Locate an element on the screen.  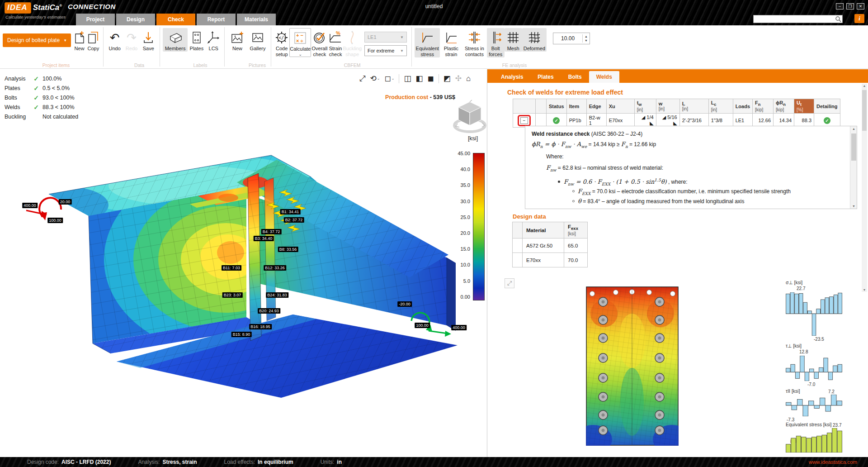
equivalent-stress-icon is located at coordinates (427, 38).